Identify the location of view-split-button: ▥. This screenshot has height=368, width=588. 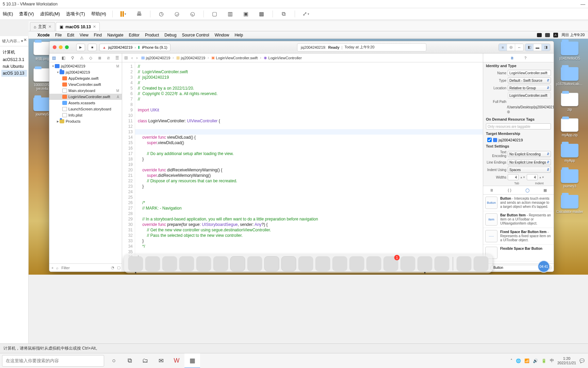
(230, 14).